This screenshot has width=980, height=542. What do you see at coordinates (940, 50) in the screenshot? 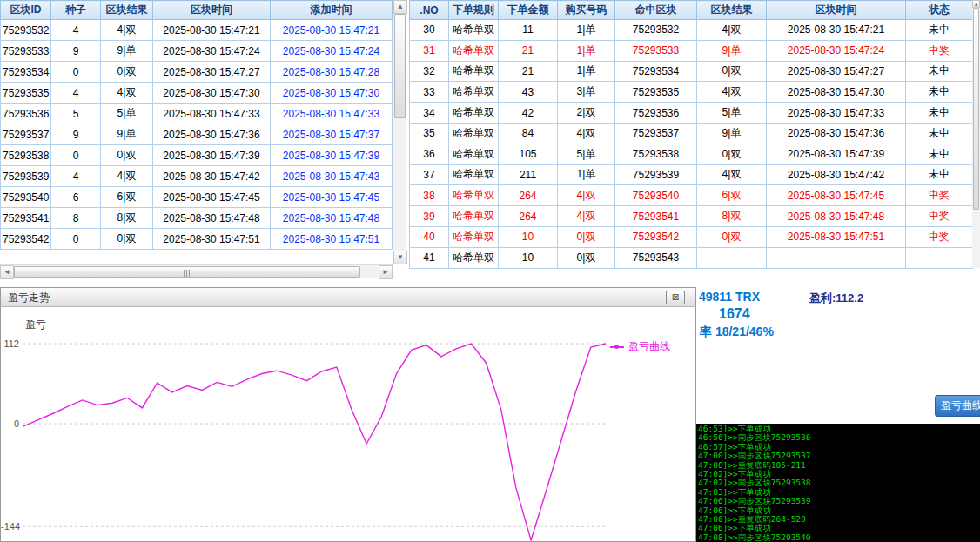
I see `cell-status: 中奖` at bounding box center [940, 50].